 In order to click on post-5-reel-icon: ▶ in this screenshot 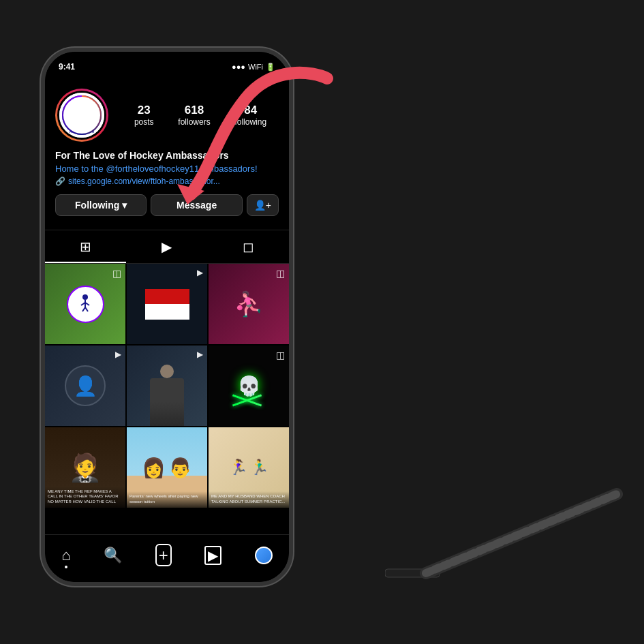, I will do `click(200, 354)`.